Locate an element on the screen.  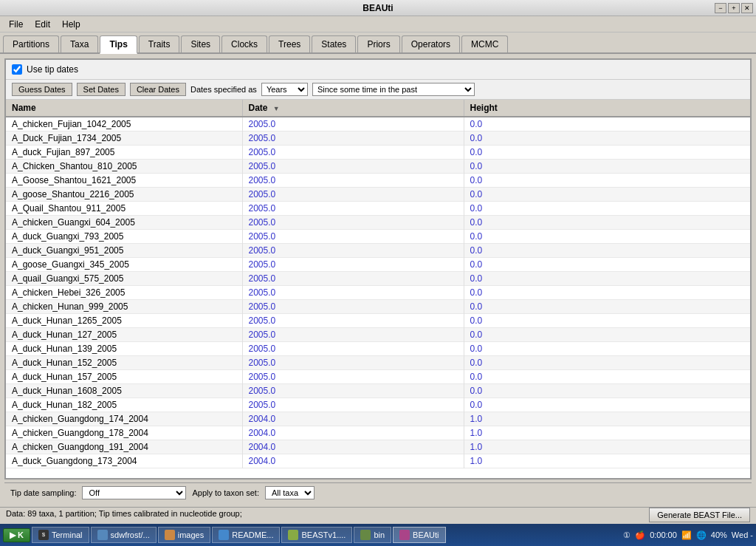
table-cell-0: A_chicken_Hebei_326_2005 is located at coordinates (124, 293).